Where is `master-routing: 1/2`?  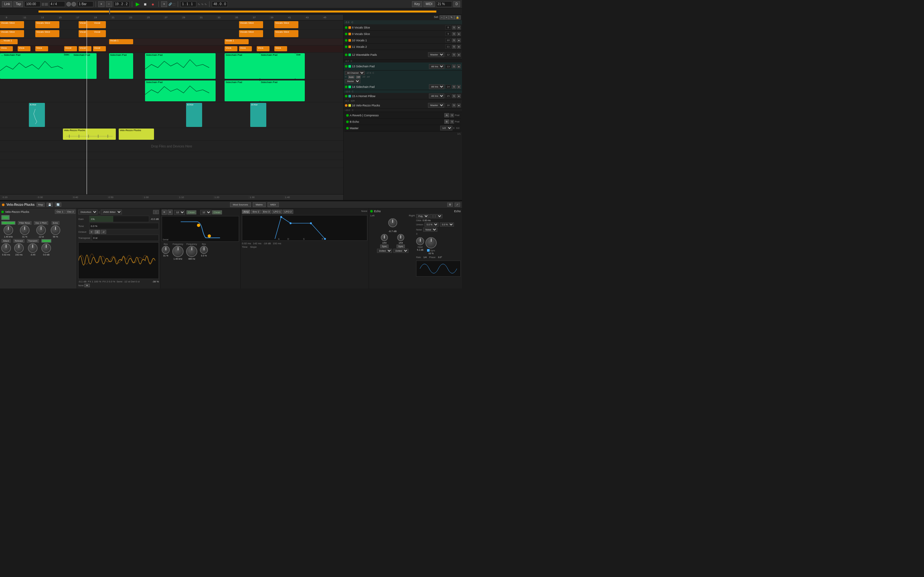 master-routing: 1/2 is located at coordinates (446, 128).